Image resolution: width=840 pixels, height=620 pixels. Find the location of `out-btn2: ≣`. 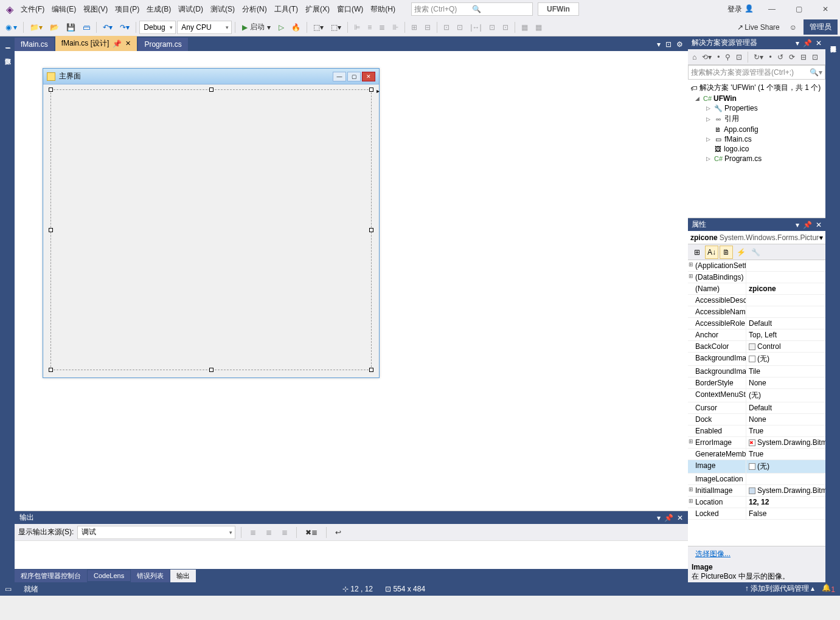

out-btn2: ≣ is located at coordinates (269, 532).